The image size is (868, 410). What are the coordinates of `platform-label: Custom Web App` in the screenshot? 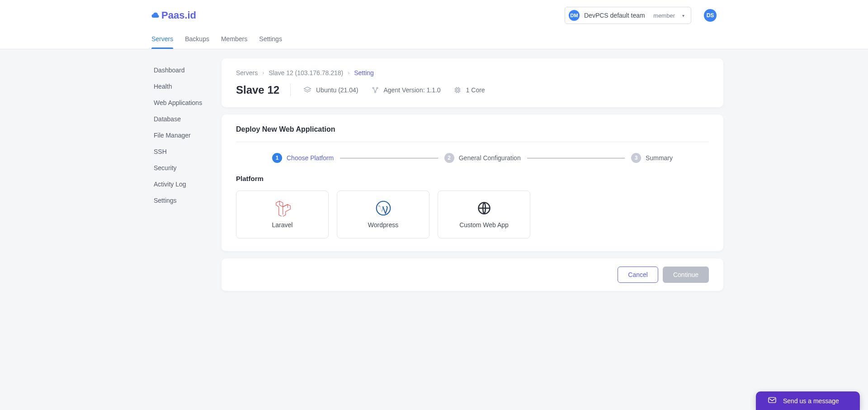 It's located at (484, 225).